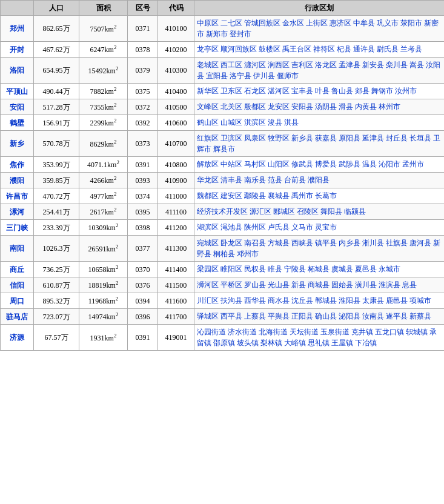 Image resolution: width=444 pixels, height=504 pixels. Describe the element at coordinates (366, 269) in the screenshot. I see `admin-link: 夏邑县` at that location.